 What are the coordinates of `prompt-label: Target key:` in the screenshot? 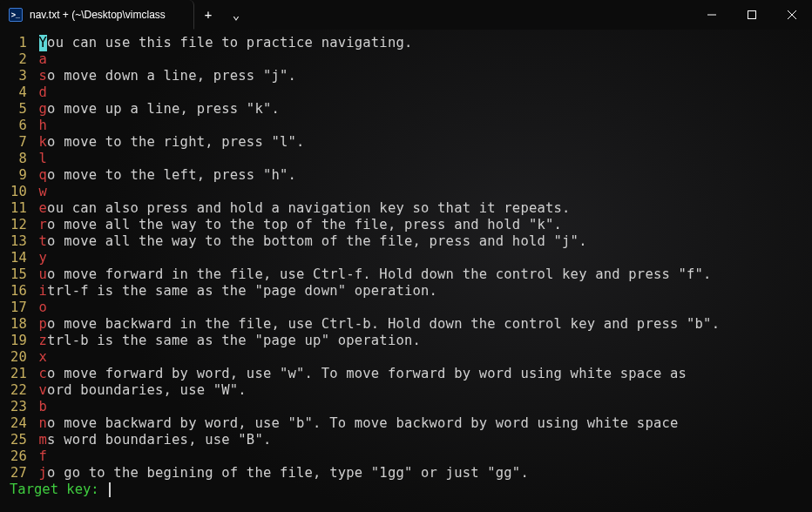 It's located at (58, 489).